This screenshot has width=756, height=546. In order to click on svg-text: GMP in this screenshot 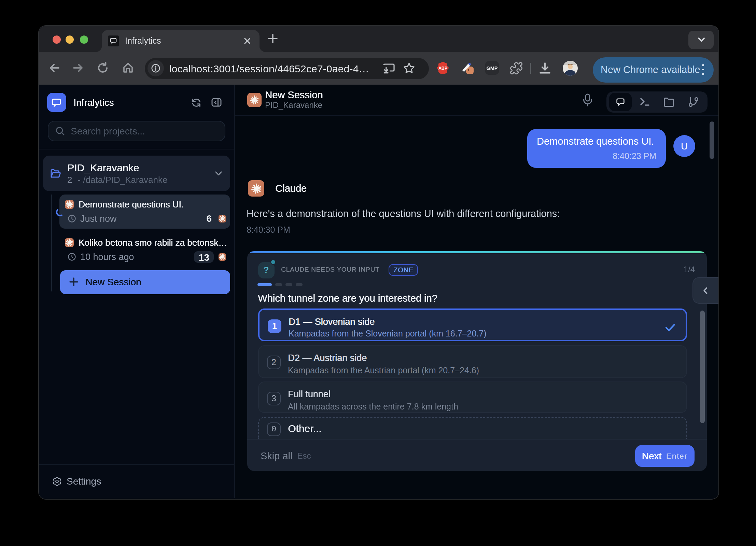, I will do `click(492, 69)`.